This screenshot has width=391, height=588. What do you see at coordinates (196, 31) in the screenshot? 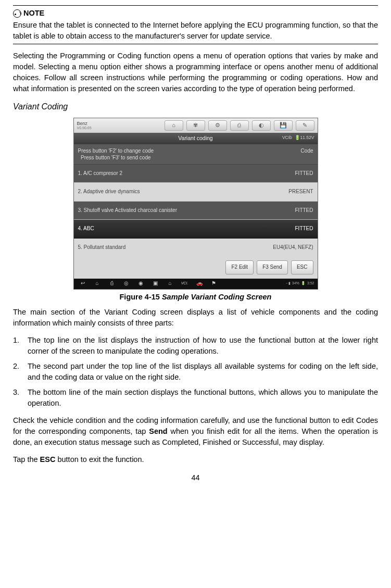
I see `note-body: Ensure that the tablet is connected to t…` at bounding box center [196, 31].